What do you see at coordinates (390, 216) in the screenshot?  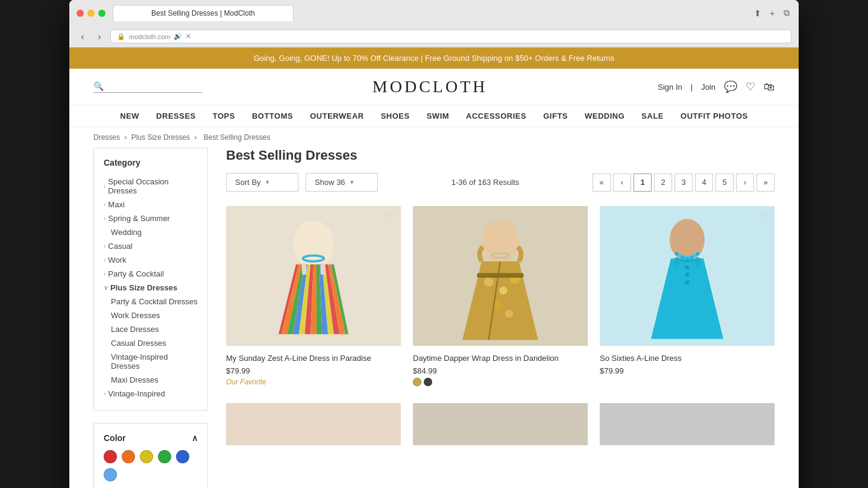 I see `product-wishlist-1: ♡` at bounding box center [390, 216].